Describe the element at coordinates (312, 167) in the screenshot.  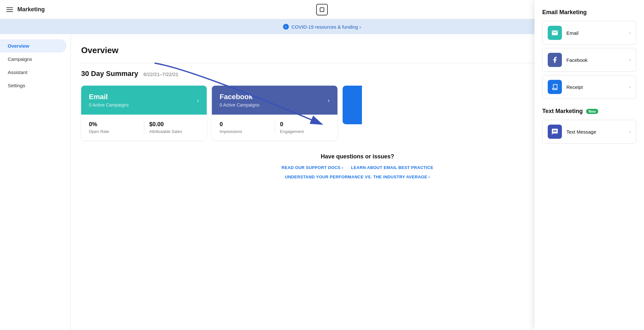
I see `support-docs-link: READ OUR SUPPORT DOCS ›` at that location.